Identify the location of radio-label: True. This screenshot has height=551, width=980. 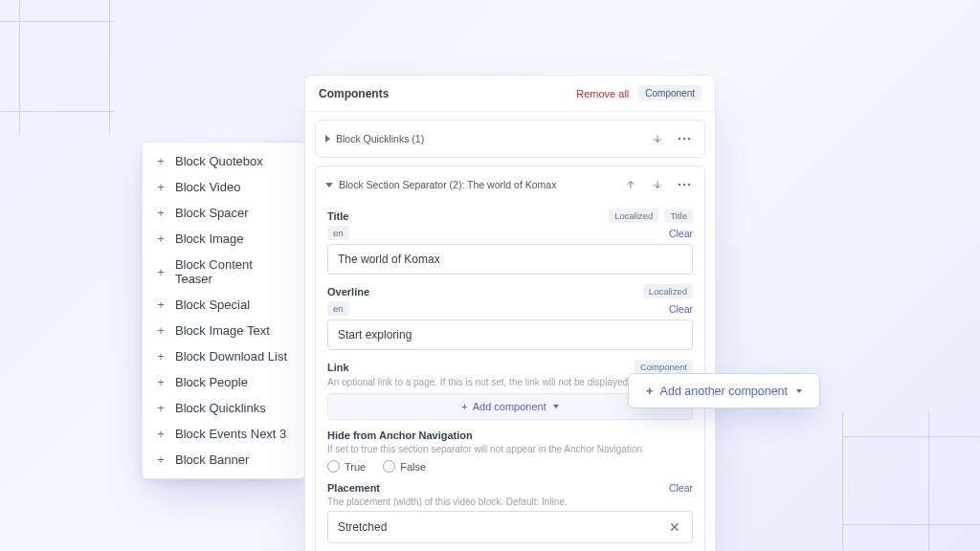
(355, 467).